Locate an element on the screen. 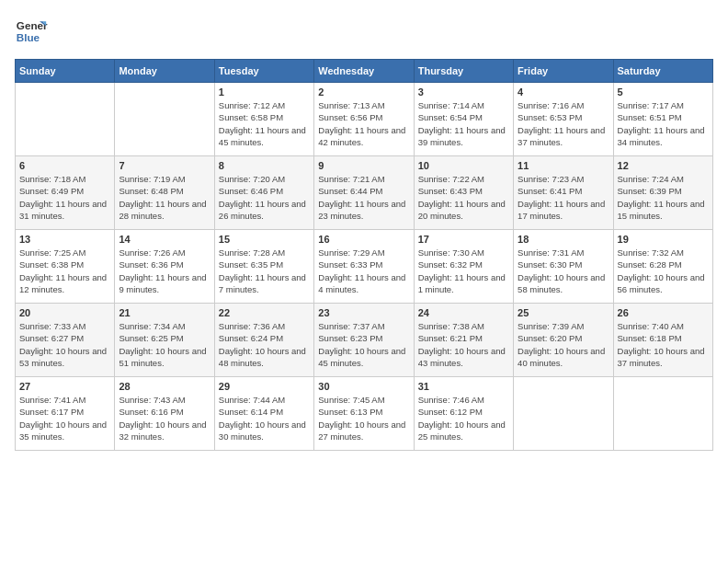 This screenshot has height=563, width=728. day-info: Sunrise: 7:20 AM Sunset: 6:46 PM Dayligh… is located at coordinates (265, 197).